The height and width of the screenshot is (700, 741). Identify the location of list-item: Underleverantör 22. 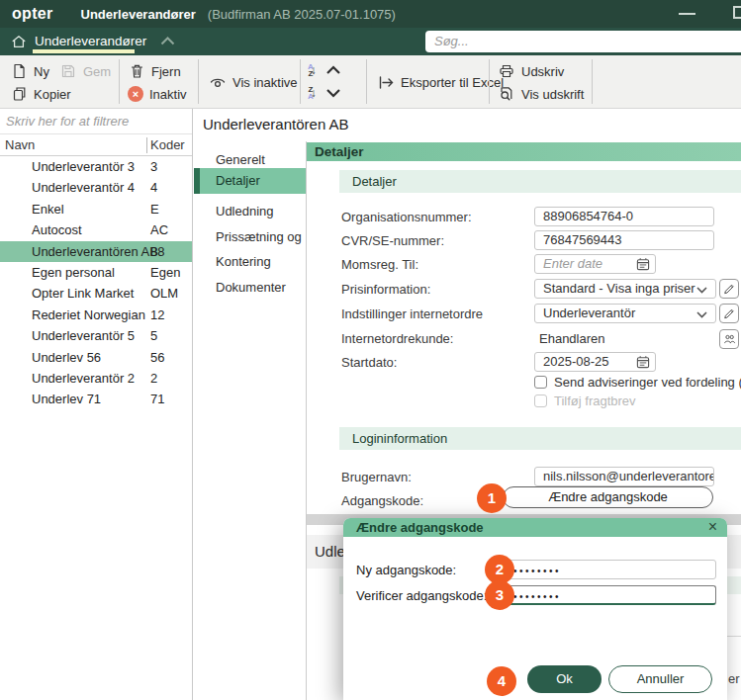
(96, 378).